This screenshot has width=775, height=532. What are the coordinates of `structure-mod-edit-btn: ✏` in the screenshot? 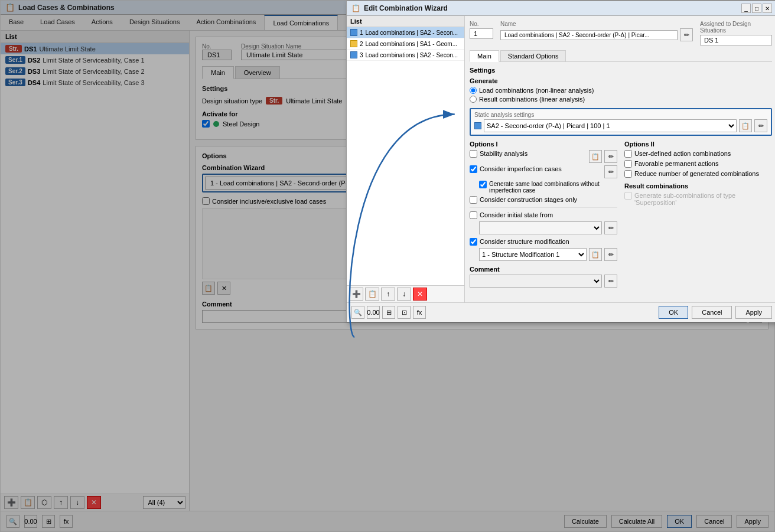 It's located at (611, 254).